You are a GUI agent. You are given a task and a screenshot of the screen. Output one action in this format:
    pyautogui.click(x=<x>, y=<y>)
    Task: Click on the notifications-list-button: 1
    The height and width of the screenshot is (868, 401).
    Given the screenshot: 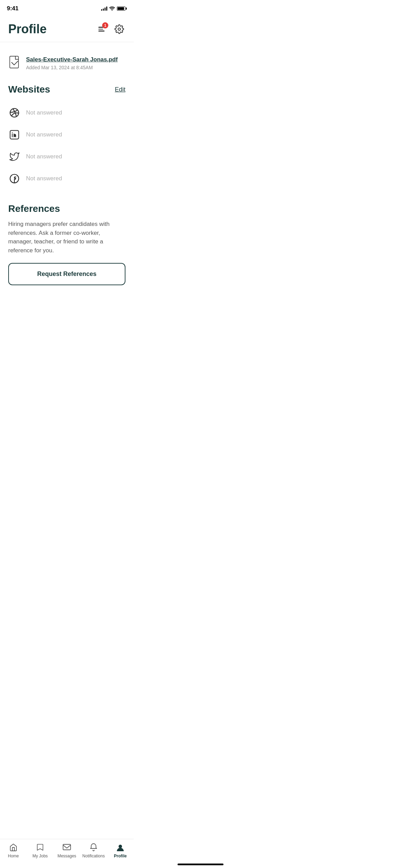 What is the action you would take?
    pyautogui.click(x=101, y=29)
    